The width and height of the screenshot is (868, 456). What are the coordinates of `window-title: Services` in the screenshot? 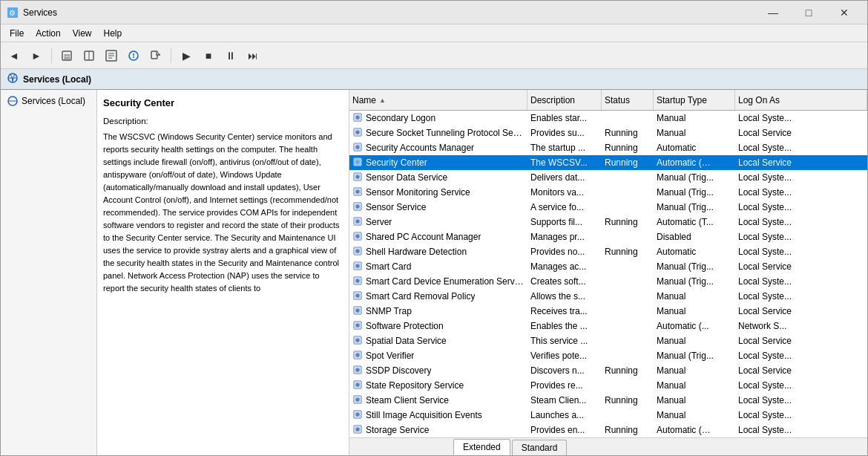 It's located at (389, 13).